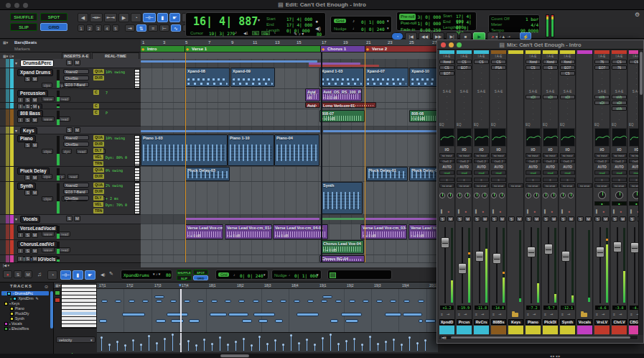 The width and height of the screenshot is (644, 358). What do you see at coordinates (541, 338) in the screenshot?
I see `mix-hscrollbar-thumb` at bounding box center [541, 338].